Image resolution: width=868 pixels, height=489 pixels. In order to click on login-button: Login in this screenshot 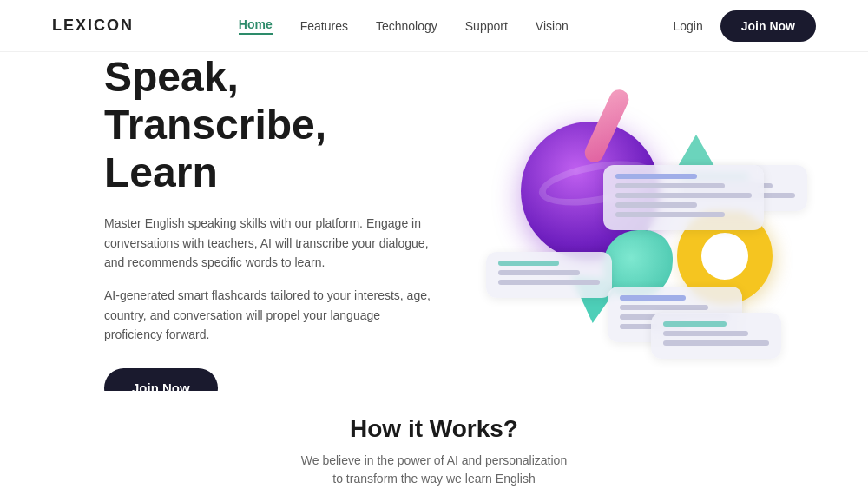, I will do `click(688, 26)`.